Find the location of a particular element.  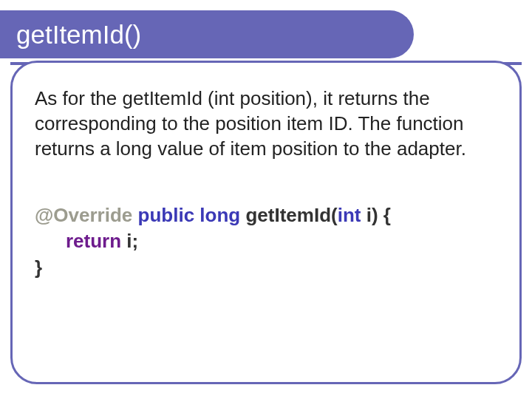

keyword-long: long is located at coordinates (220, 215).